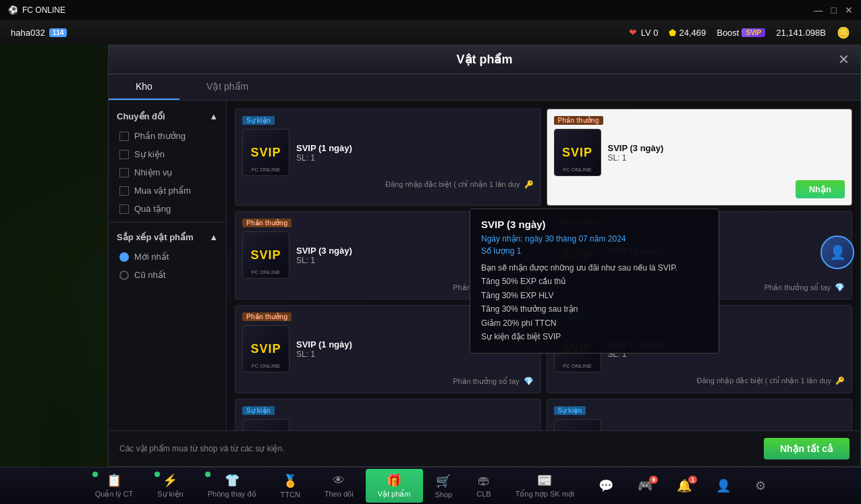  Describe the element at coordinates (723, 486) in the screenshot. I see `nav-icon-profile: 👤` at that location.